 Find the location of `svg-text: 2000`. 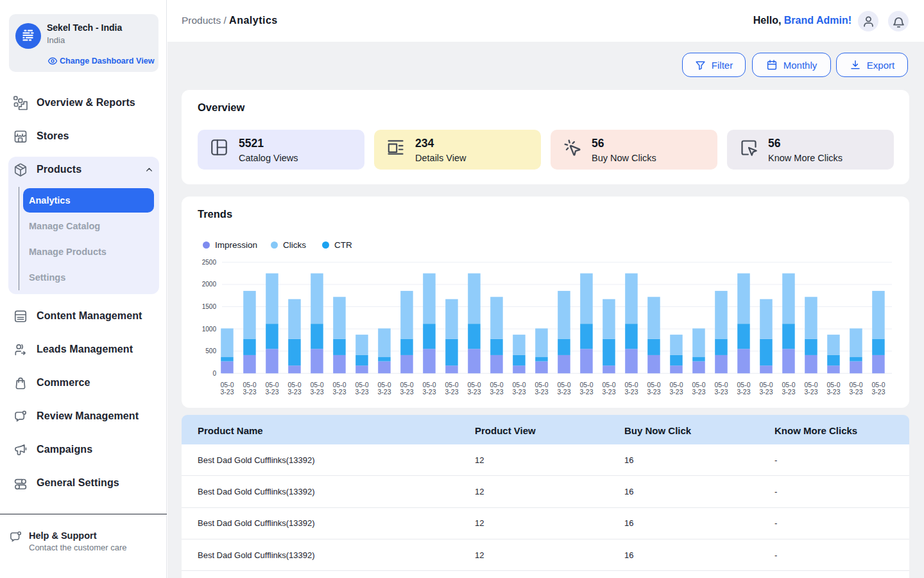

svg-text: 2000 is located at coordinates (209, 284).